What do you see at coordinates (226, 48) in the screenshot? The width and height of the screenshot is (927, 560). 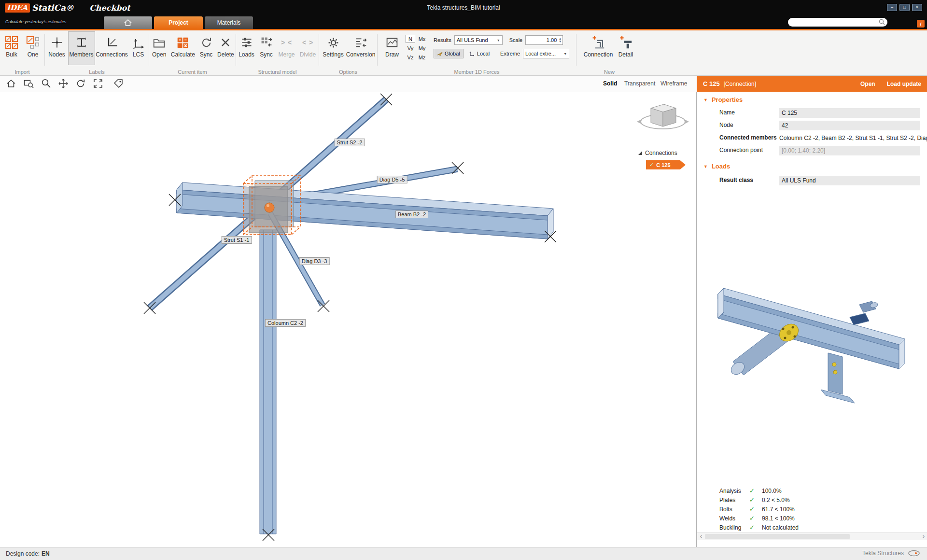 I see `delete-item-button: Delete` at bounding box center [226, 48].